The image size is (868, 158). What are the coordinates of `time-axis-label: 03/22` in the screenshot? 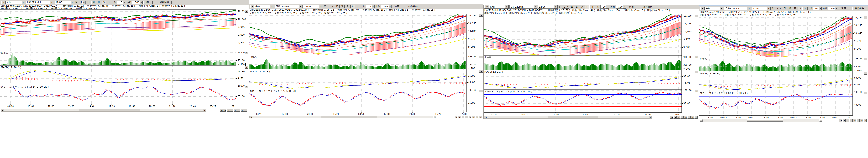 It's located at (525, 115).